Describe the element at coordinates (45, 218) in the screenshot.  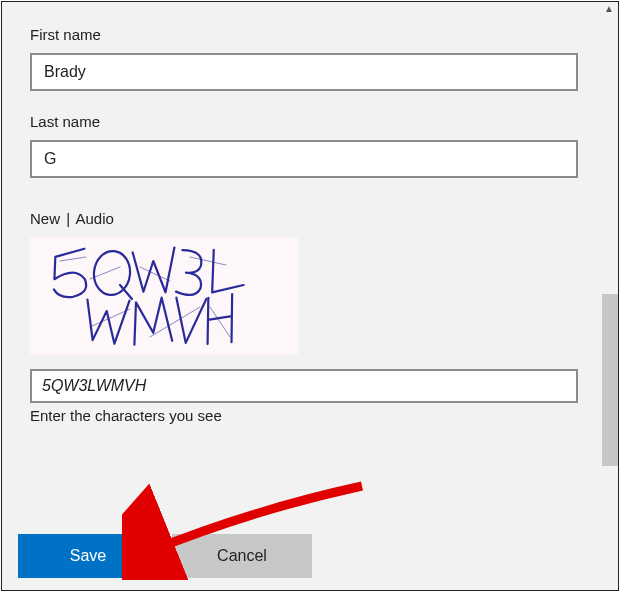
I see `captcha-new-link: New` at that location.